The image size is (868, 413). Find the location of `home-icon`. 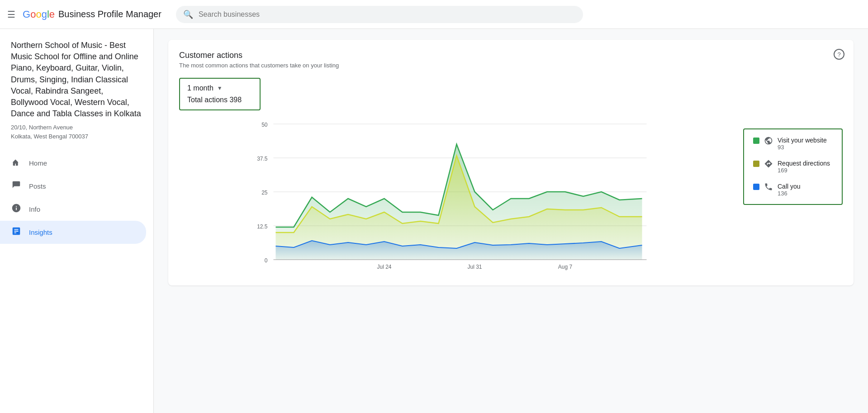

home-icon is located at coordinates (16, 163).